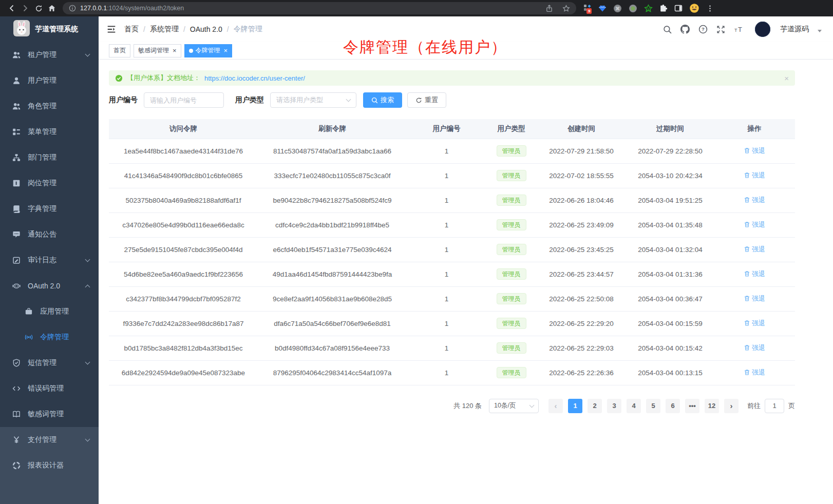  I want to click on side-panel-icon, so click(678, 8).